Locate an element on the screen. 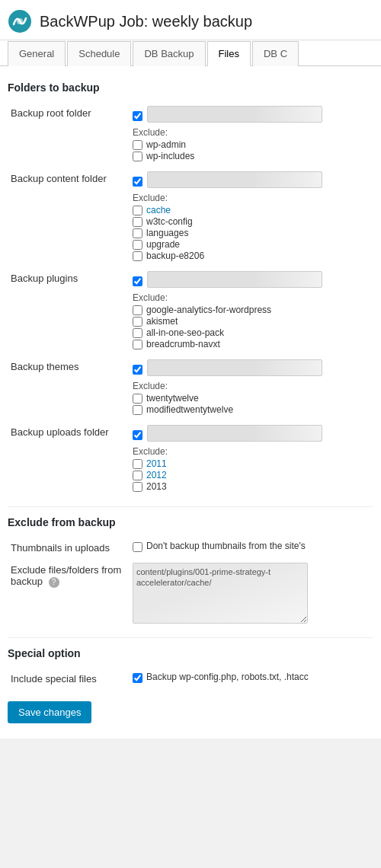  backup-root-checkbox is located at coordinates (137, 116).